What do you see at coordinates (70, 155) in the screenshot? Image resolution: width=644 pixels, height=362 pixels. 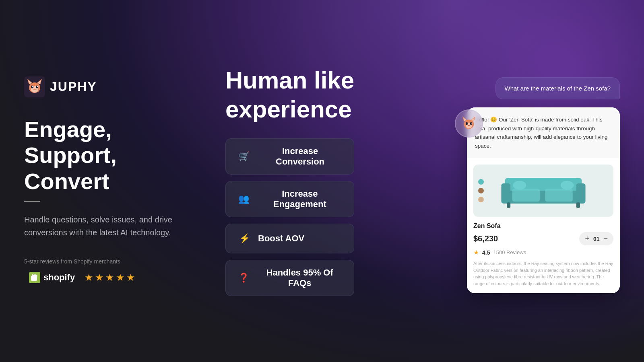 I see `headline-line2: Support,` at bounding box center [70, 155].